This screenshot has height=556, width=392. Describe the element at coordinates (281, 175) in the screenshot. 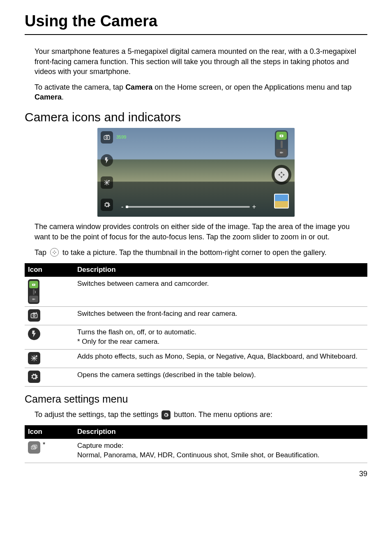

I see `shutter-button-icon` at that location.